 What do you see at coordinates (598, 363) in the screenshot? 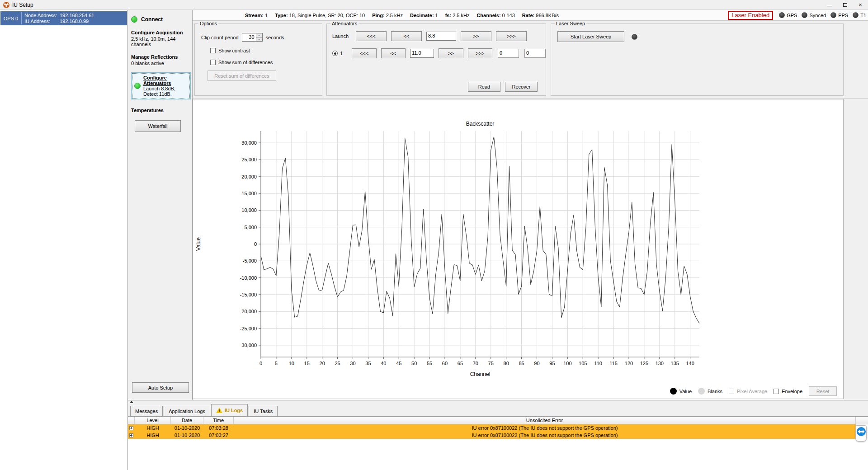
I see `svg-text: 110` at bounding box center [598, 363].